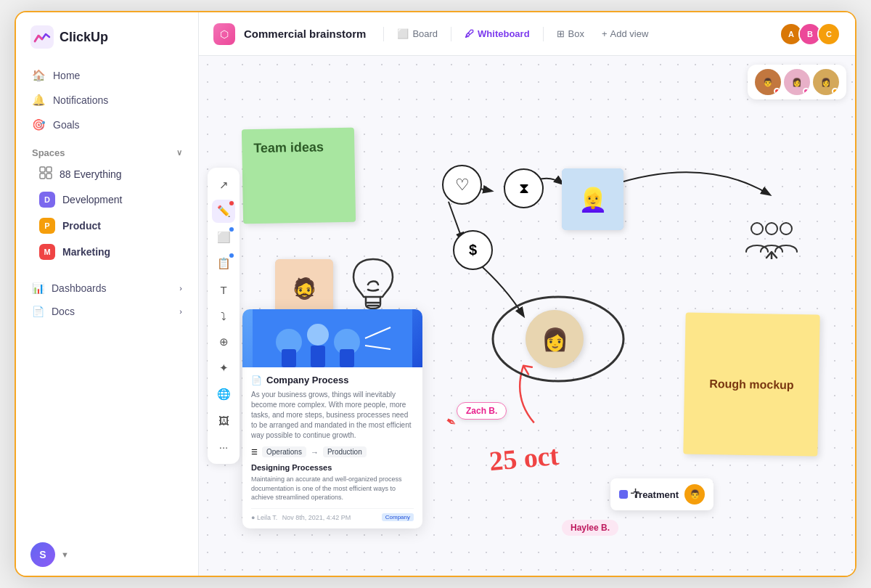  What do you see at coordinates (524, 189) in the screenshot?
I see `hourglass-icon-circle: ⧗` at bounding box center [524, 189].